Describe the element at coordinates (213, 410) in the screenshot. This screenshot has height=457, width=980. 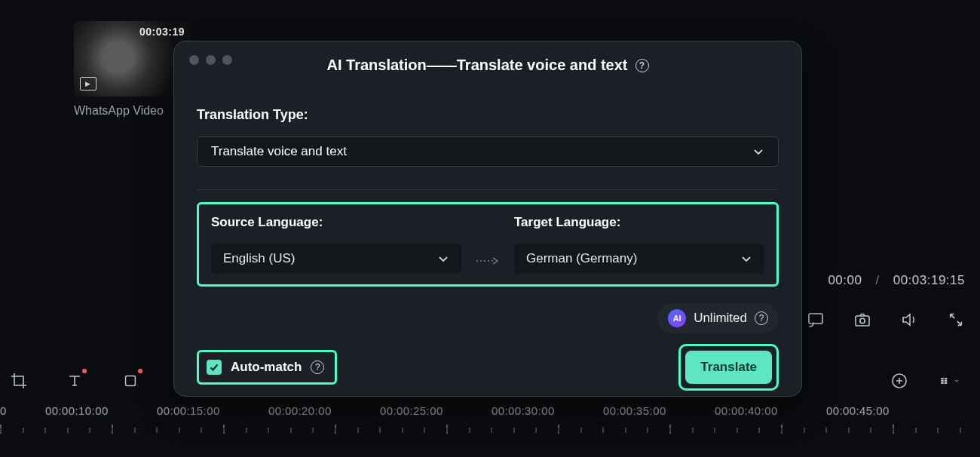
I see `ruler-label: 00:00:15:00` at that location.